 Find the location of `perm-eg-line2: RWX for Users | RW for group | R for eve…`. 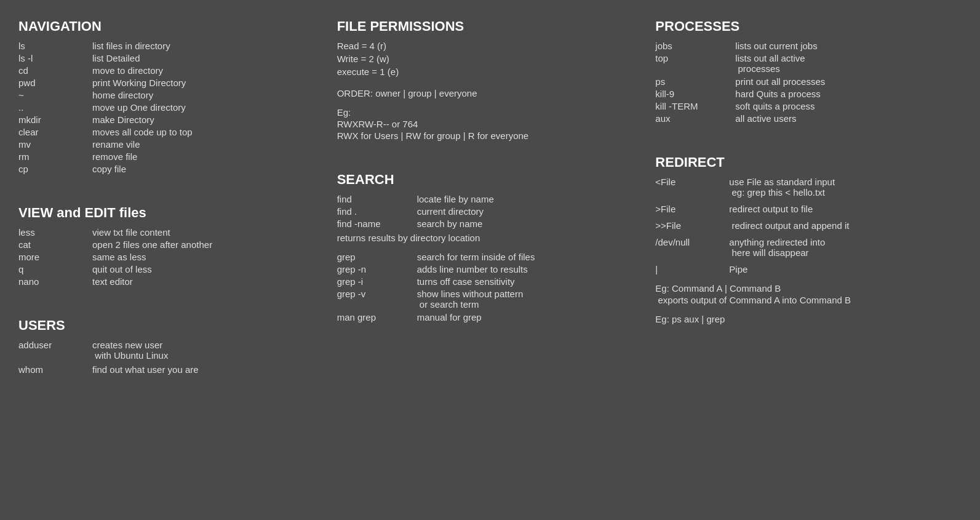

perm-eg-line2: RWX for Users | RW for group | R for eve… is located at coordinates (490, 135).